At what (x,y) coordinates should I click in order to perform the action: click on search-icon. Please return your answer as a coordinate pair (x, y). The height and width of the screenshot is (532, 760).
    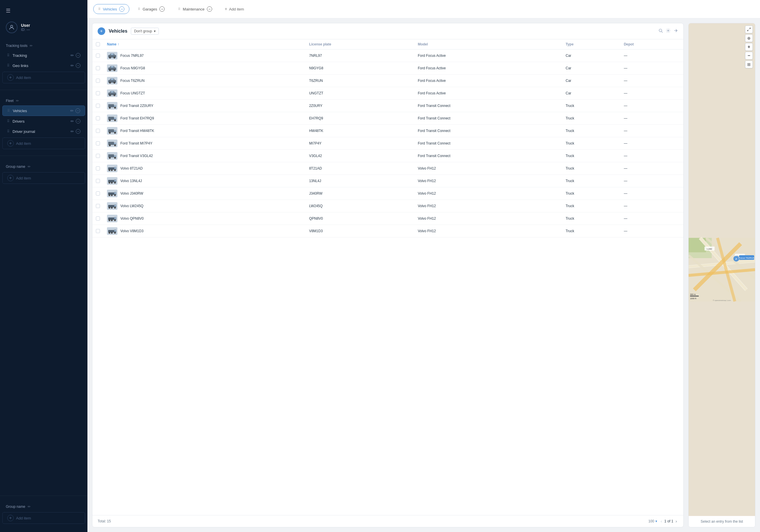
    Looking at the image, I should click on (661, 31).